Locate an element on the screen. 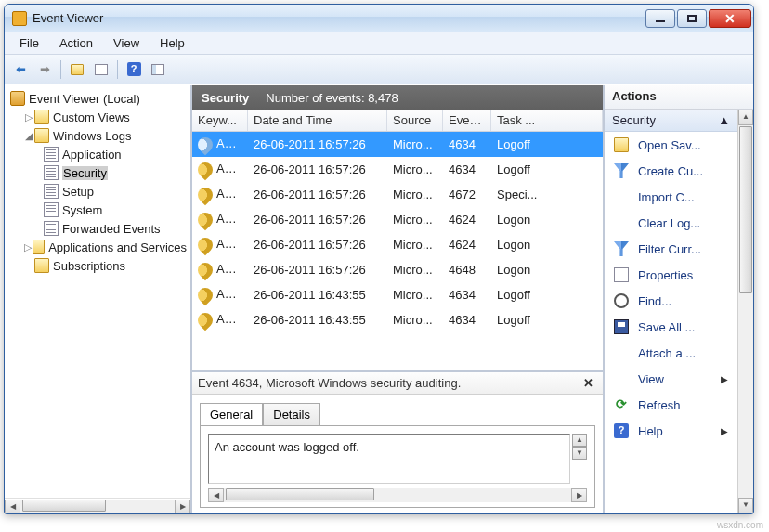  tree-hscrollbar: ◀ ▶ is located at coordinates (98, 505).